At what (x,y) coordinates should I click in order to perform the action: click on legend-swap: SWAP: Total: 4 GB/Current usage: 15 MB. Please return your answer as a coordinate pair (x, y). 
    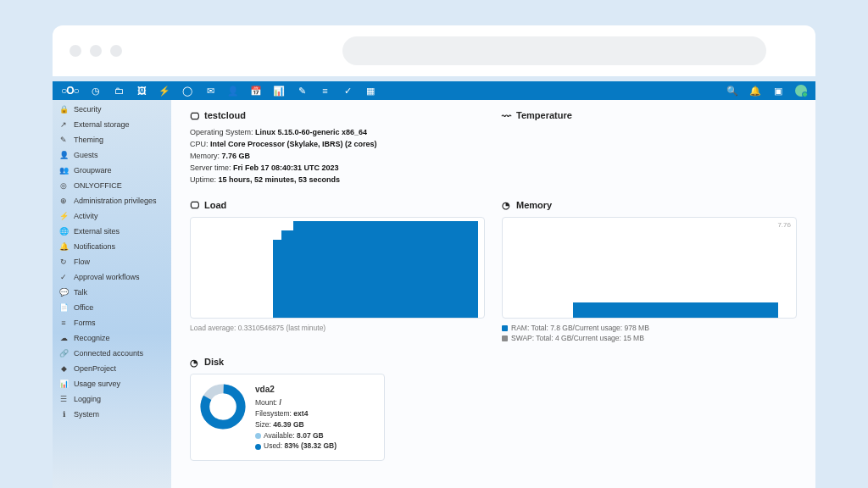
    Looking at the image, I should click on (578, 338).